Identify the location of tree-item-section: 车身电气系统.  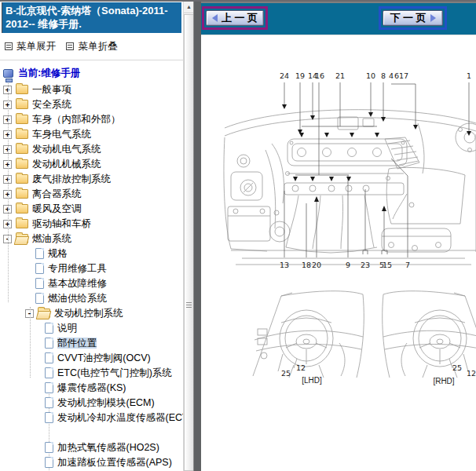
(93, 135).